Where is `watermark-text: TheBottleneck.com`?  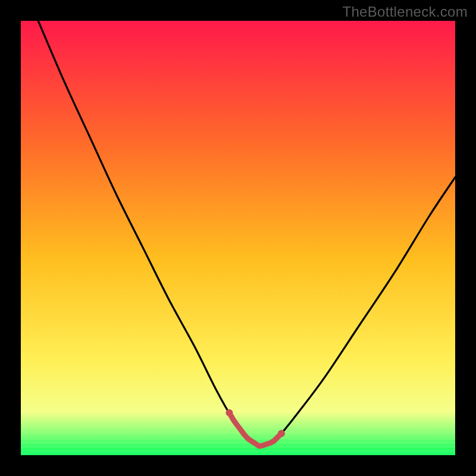 watermark-text: TheBottleneck.com is located at coordinates (405, 12).